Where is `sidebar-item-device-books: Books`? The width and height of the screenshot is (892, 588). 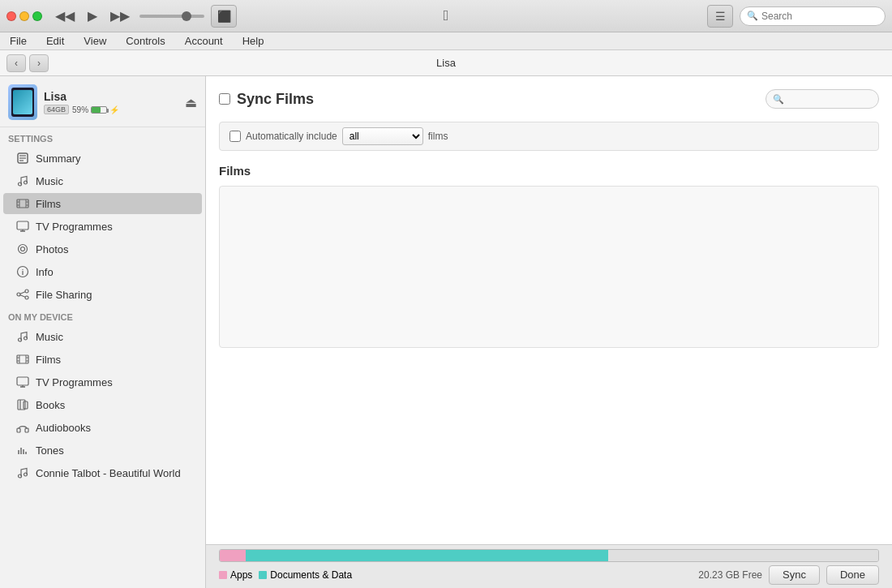 sidebar-item-device-books: Books is located at coordinates (102, 405).